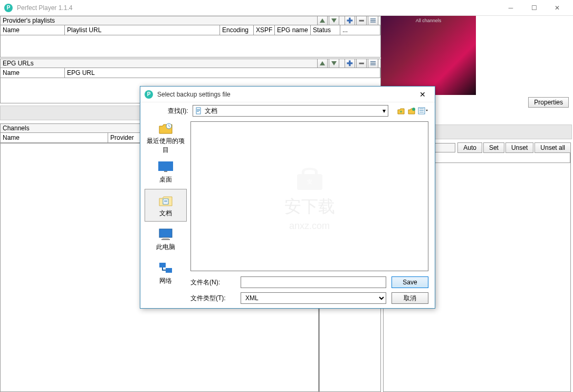 This screenshot has height=392, width=573. Describe the element at coordinates (159, 63) in the screenshot. I see `epg-title: EPG URLs` at that location.